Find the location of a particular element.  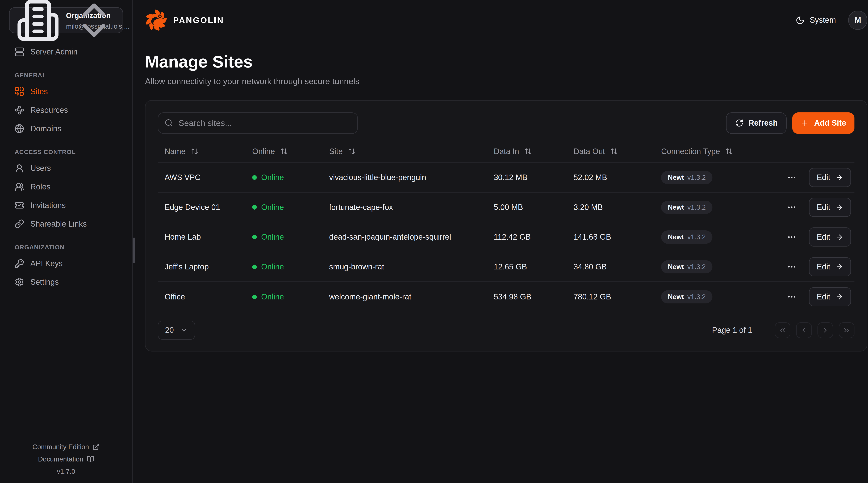

sidebar-item-resources: Resources is located at coordinates (66, 110).